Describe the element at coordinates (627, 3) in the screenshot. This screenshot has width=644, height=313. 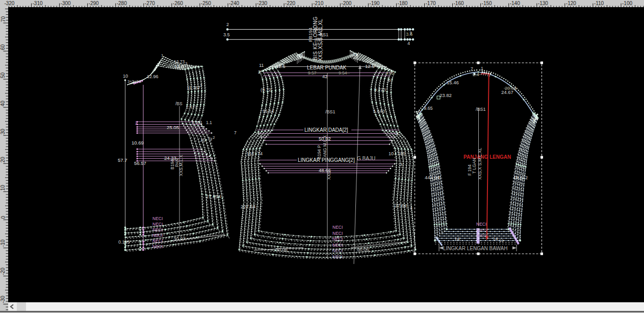
I see `svg-text: -100` at that location.